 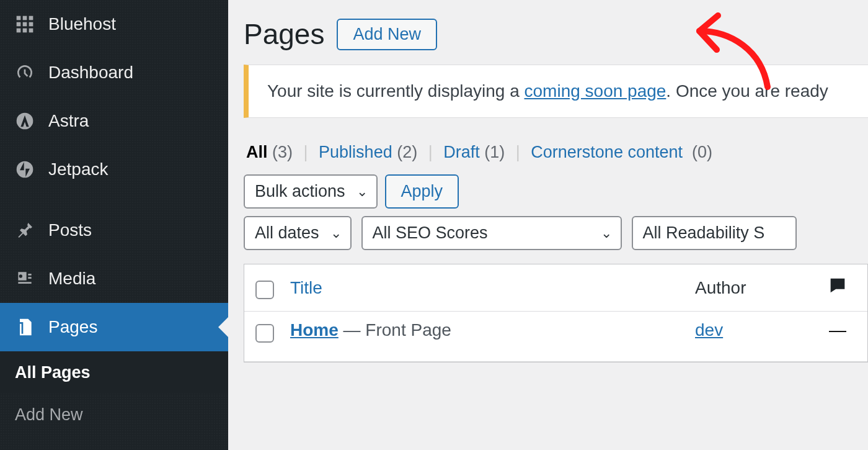 What do you see at coordinates (492, 288) in the screenshot?
I see `column-title: Title` at bounding box center [492, 288].